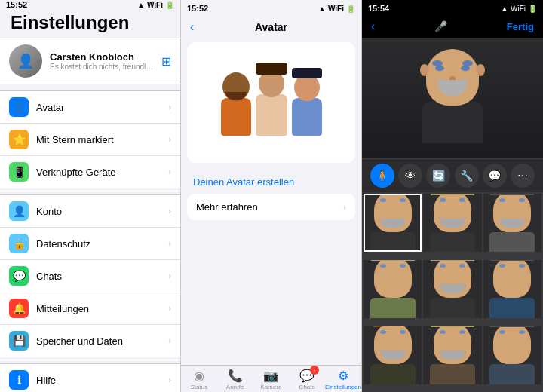 The height and width of the screenshot is (392, 543). I want to click on datenschutz-label: Datenschutz, so click(98, 244).